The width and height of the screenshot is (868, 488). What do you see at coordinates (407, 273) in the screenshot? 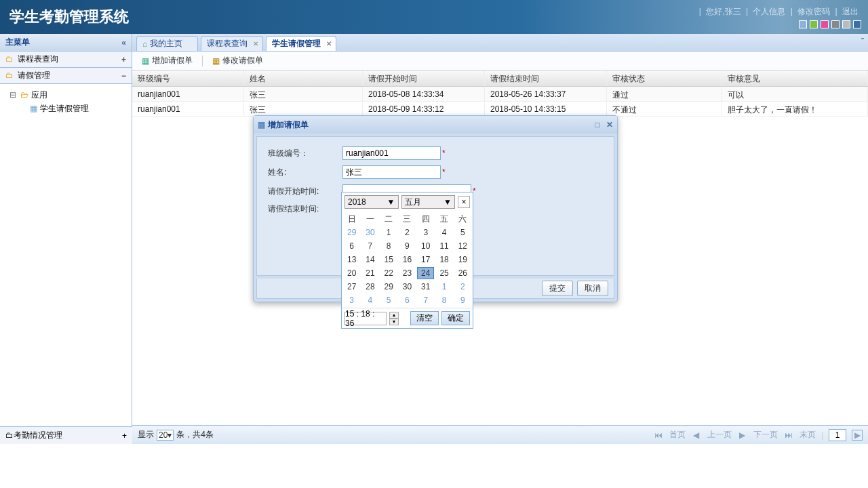
I see `calendar-day: 23` at bounding box center [407, 273].